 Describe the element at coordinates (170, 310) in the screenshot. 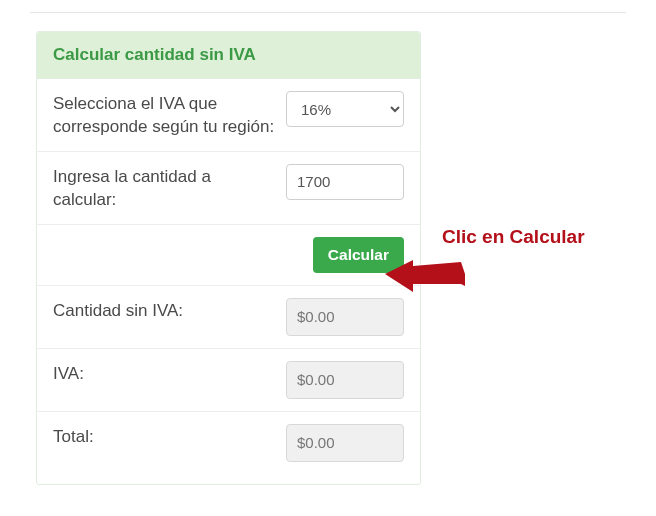

I see `label-result-noiva: Cantidad sin IVA:` at that location.